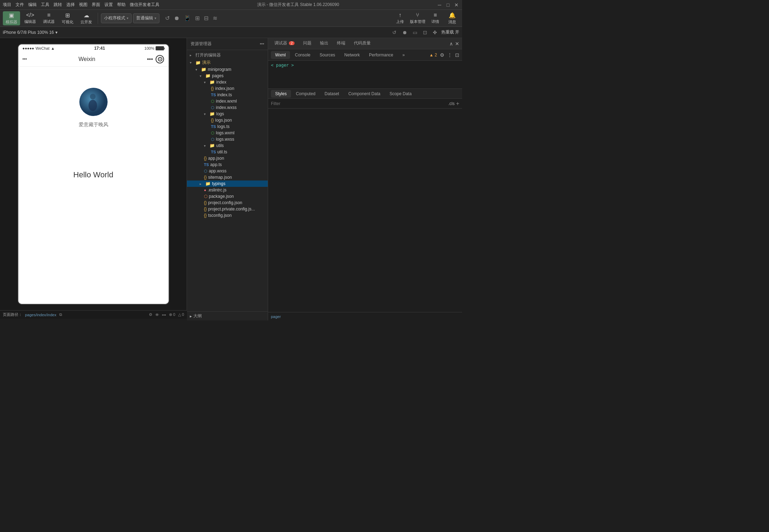  Describe the element at coordinates (227, 184) in the screenshot. I see `tree-item-typings: ▸ 📁 typings` at that location.